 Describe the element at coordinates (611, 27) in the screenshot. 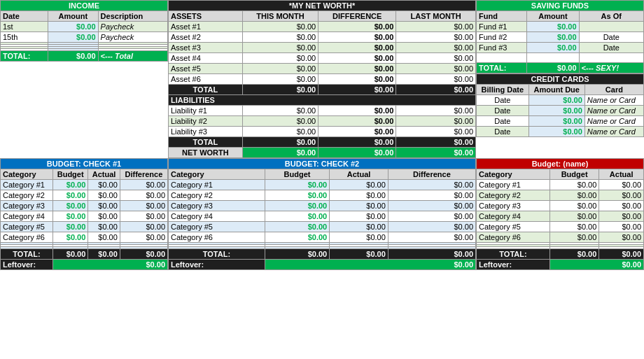

I see `saving-row-asof` at that location.